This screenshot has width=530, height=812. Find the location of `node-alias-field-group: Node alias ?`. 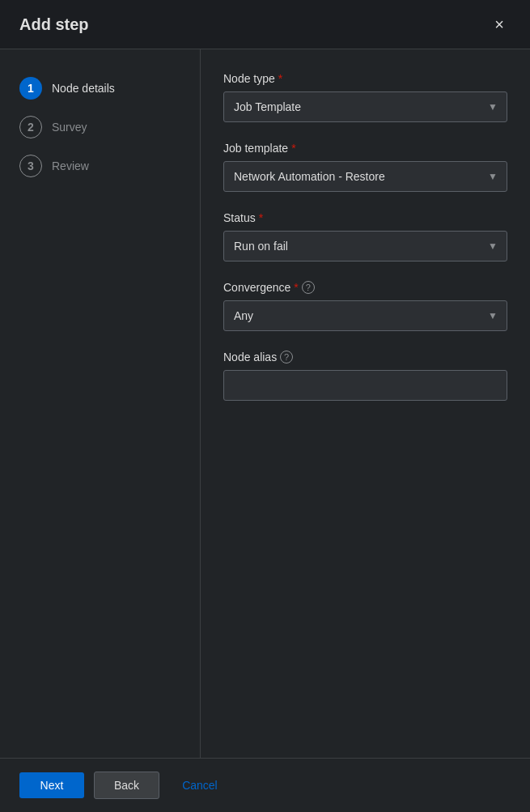

node-alias-field-group: Node alias ? is located at coordinates (366, 376).